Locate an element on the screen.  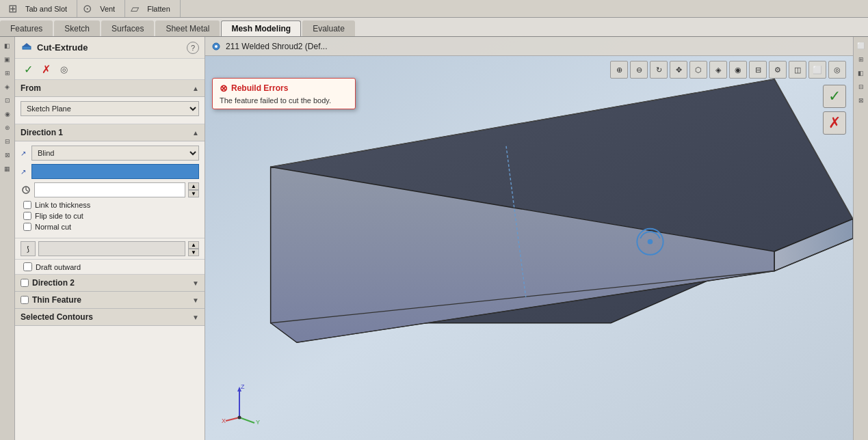
direction1-type-select: Blind is located at coordinates (115, 153).